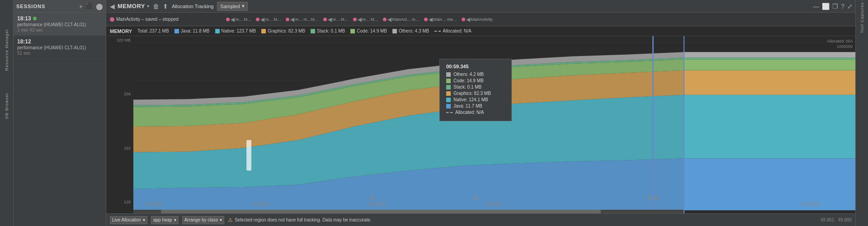 The width and height of the screenshot is (868, 226). Describe the element at coordinates (127, 220) in the screenshot. I see `allocation-label: Live Allocation` at that location.